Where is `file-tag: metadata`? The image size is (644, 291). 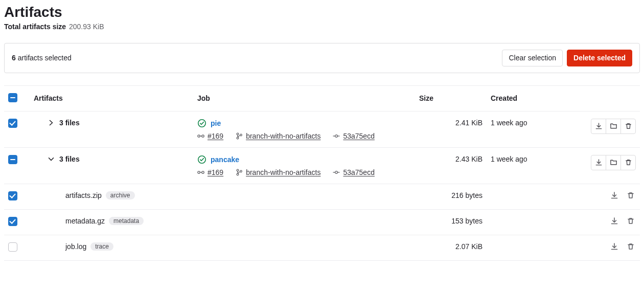
file-tag: metadata is located at coordinates (126, 221).